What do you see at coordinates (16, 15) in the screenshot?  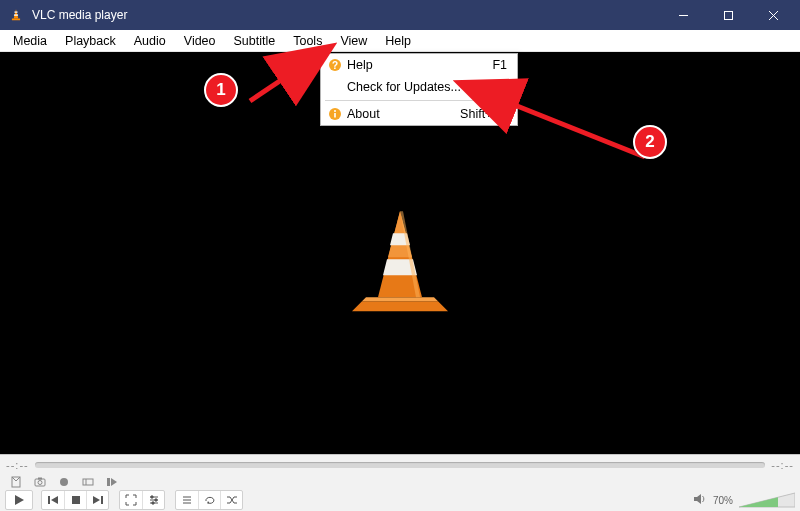 I see `vlc-cone-icon` at bounding box center [16, 15].